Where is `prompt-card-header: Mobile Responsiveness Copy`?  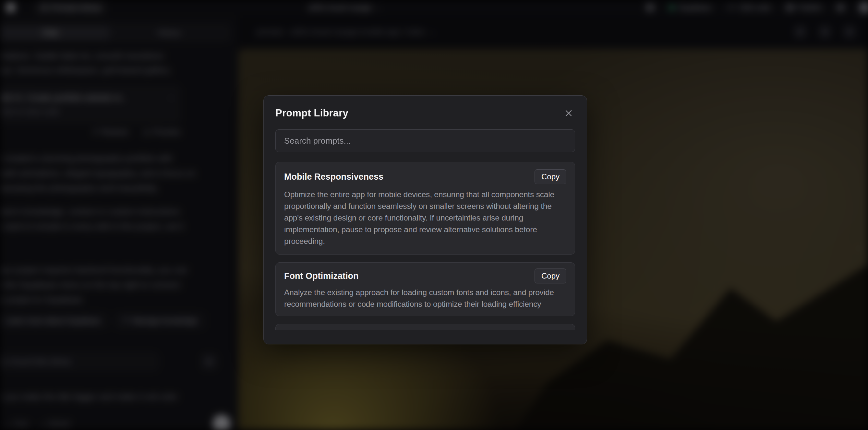
prompt-card-header: Mobile Responsiveness Copy is located at coordinates (425, 177).